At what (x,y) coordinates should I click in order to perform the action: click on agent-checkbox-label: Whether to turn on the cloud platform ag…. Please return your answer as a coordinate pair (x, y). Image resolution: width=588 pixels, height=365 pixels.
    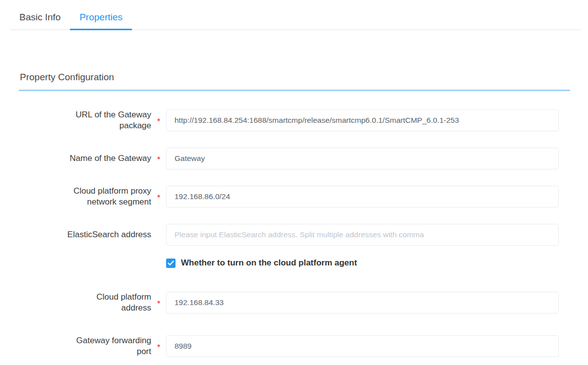
    Looking at the image, I should click on (269, 263).